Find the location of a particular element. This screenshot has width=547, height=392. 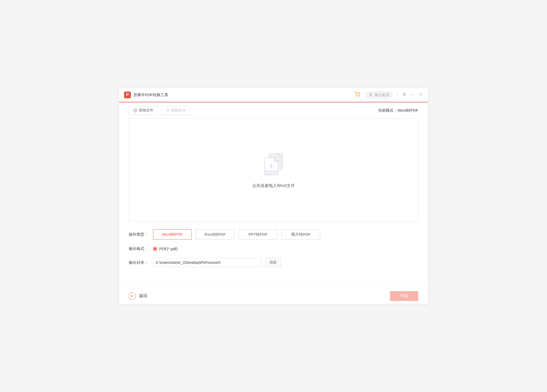

titlebar: P 百事牛PDF转换工具 加入会员 is located at coordinates (274, 95).